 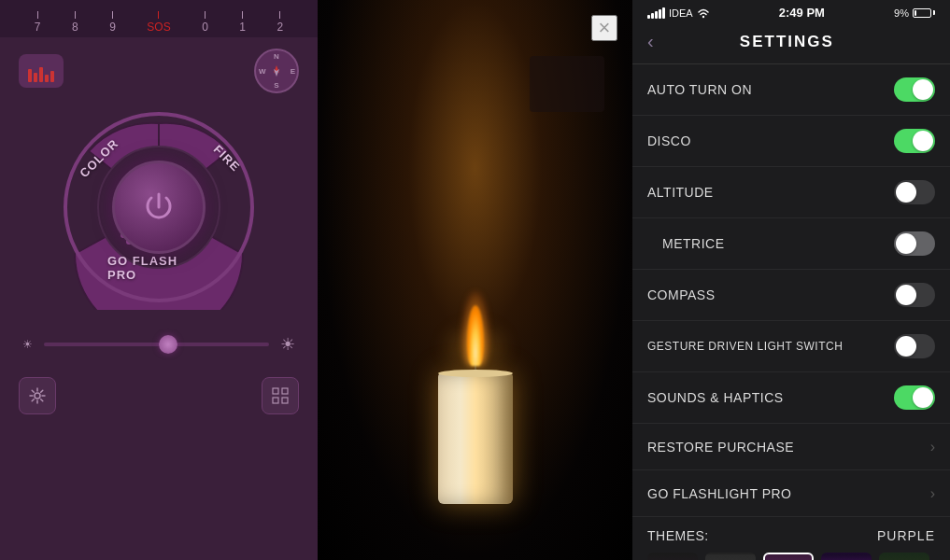 I want to click on chevron-right-icon: ›, so click(x=932, y=447).